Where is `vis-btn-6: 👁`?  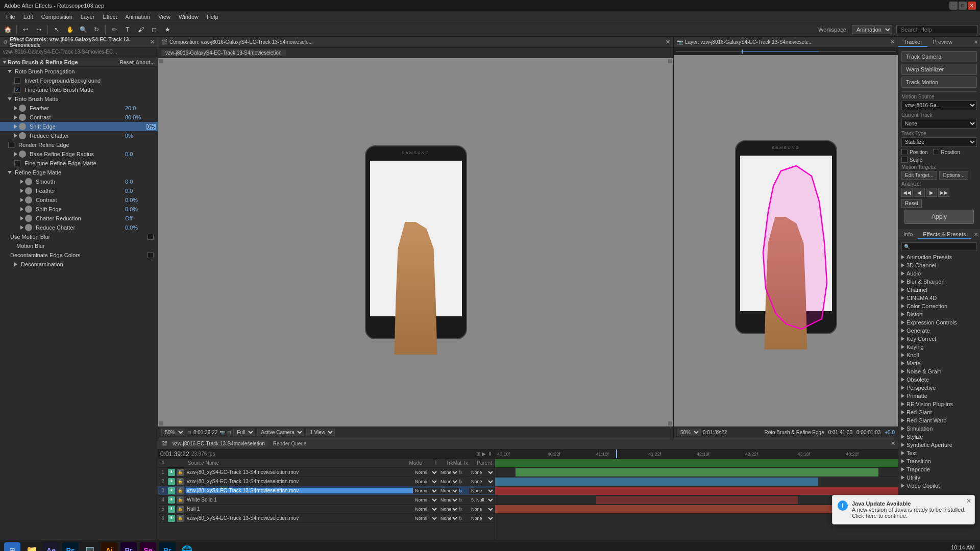 vis-btn-6: 👁 is located at coordinates (172, 518).